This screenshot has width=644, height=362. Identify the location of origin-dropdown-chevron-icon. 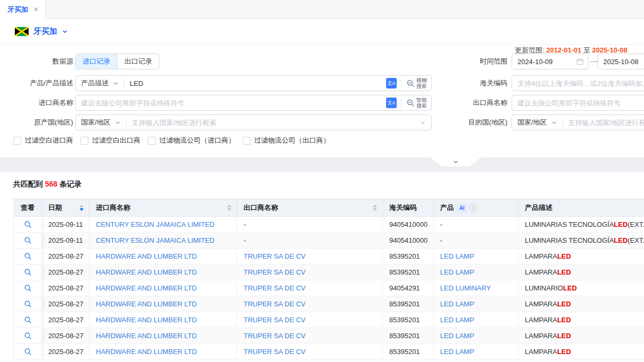
(423, 123).